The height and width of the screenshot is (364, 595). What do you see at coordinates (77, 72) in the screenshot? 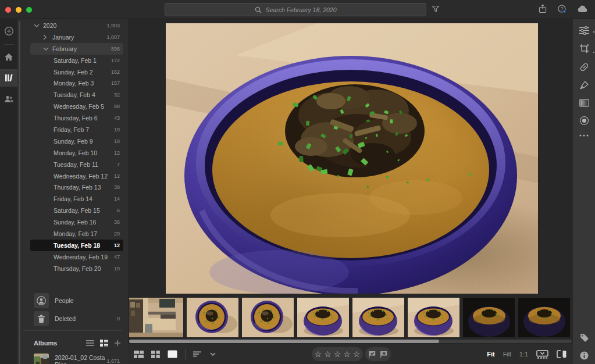
I see `tree-row: Sunday, Feb 2162` at bounding box center [77, 72].